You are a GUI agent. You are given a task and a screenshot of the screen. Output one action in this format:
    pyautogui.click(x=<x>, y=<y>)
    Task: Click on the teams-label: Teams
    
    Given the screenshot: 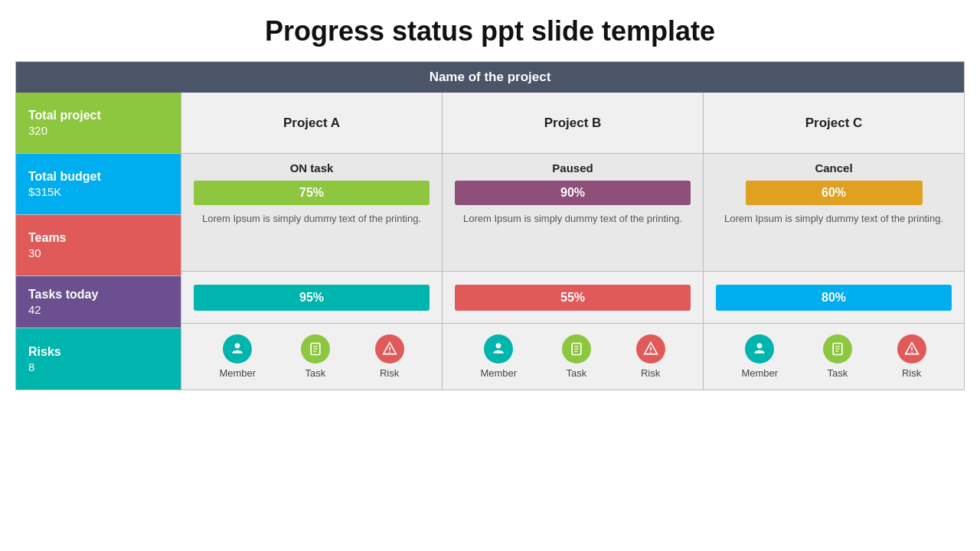 What is the action you would take?
    pyautogui.click(x=98, y=238)
    